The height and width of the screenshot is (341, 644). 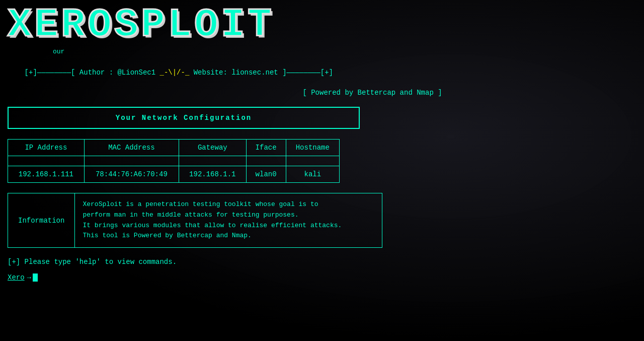 I want to click on cell-mac: 78:44:76:A6:70:49, so click(x=131, y=174).